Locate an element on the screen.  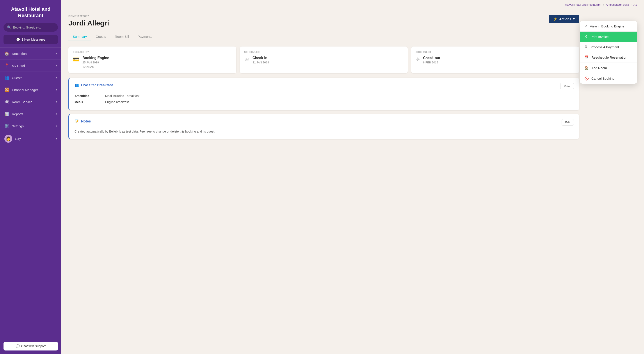
breadcrumb-suite: Ambassador Suite is located at coordinates (618, 5).